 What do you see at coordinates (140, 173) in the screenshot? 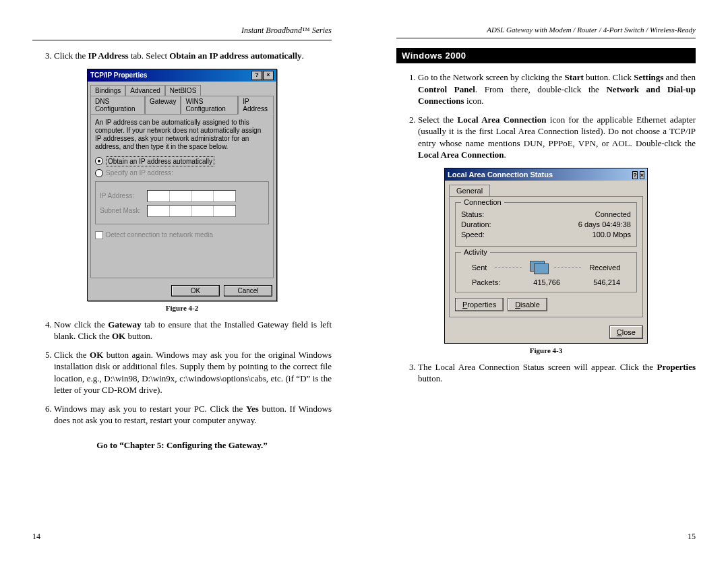
I see `radio-label: Specify an IP address:` at bounding box center [140, 173].